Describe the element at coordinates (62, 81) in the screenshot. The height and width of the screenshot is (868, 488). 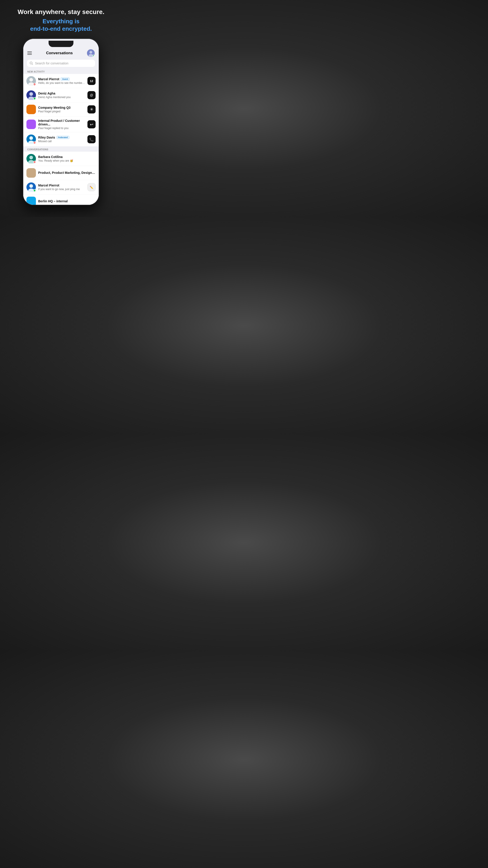
I see `conversation-content: Marcel Pierrot Guest Hello, do you want …` at that location.